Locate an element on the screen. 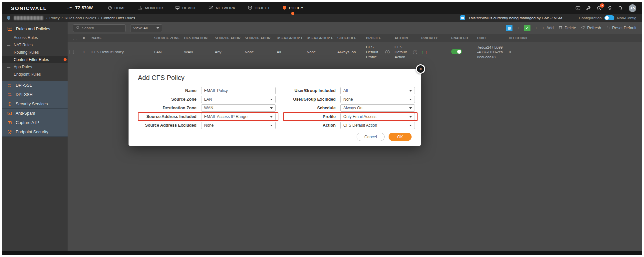  sidebar-item-endpoint-rules: — Endpoint Rules is located at coordinates (35, 74).